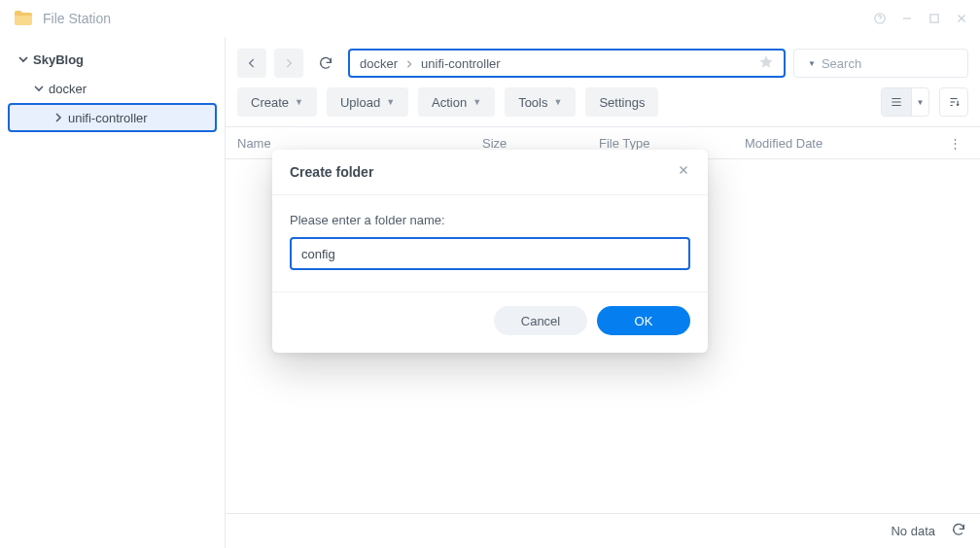  I want to click on back-button, so click(252, 63).